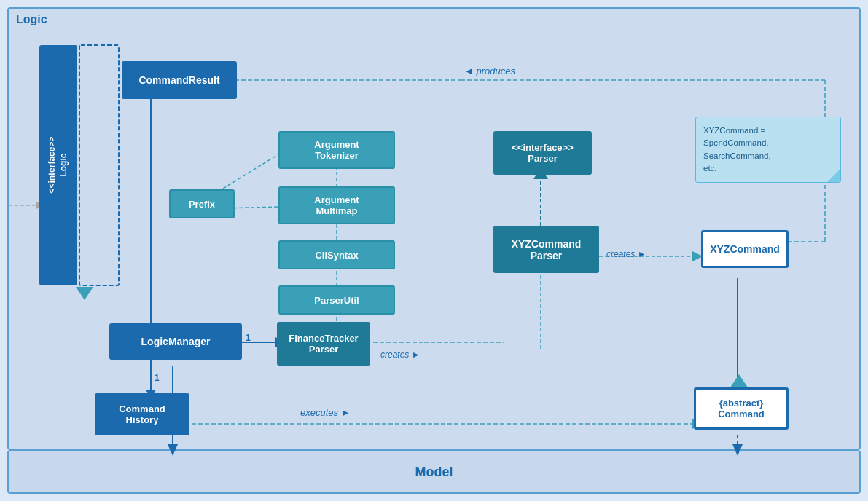 The width and height of the screenshot is (868, 501). I want to click on executes-label: executes ►, so click(325, 412).